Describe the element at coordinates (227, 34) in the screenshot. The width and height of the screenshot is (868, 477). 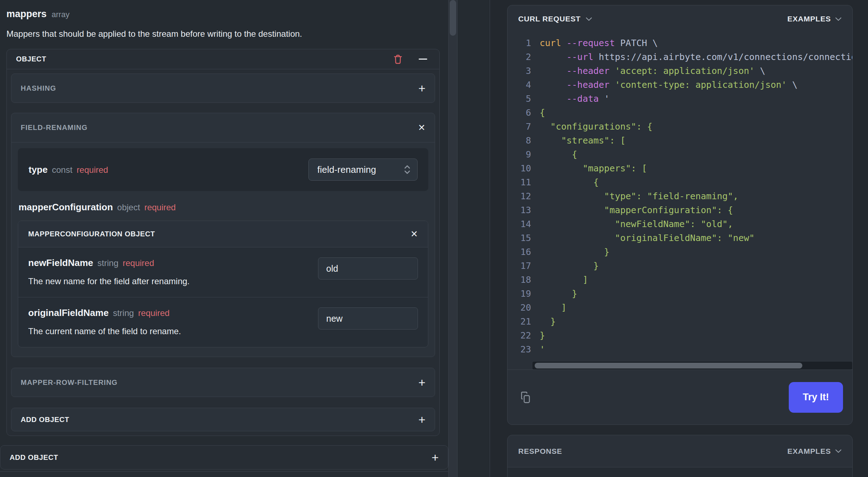
I see `field-description: Mappers that should be applied to the st…` at that location.